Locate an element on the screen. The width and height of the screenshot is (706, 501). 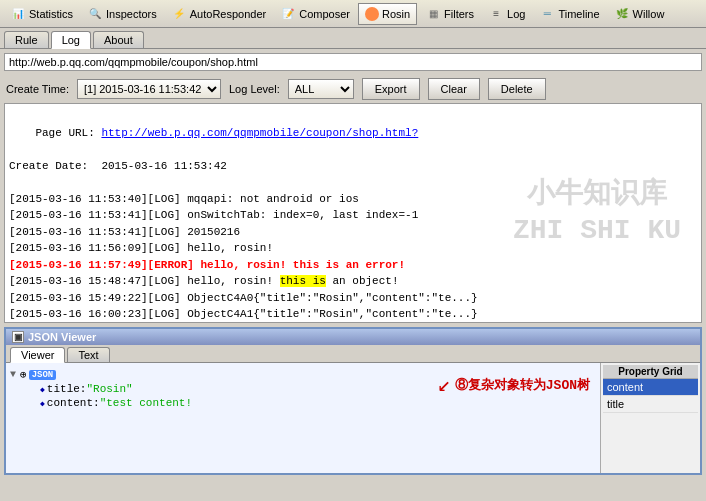
subtab-log: Log is located at coordinates (71, 40).